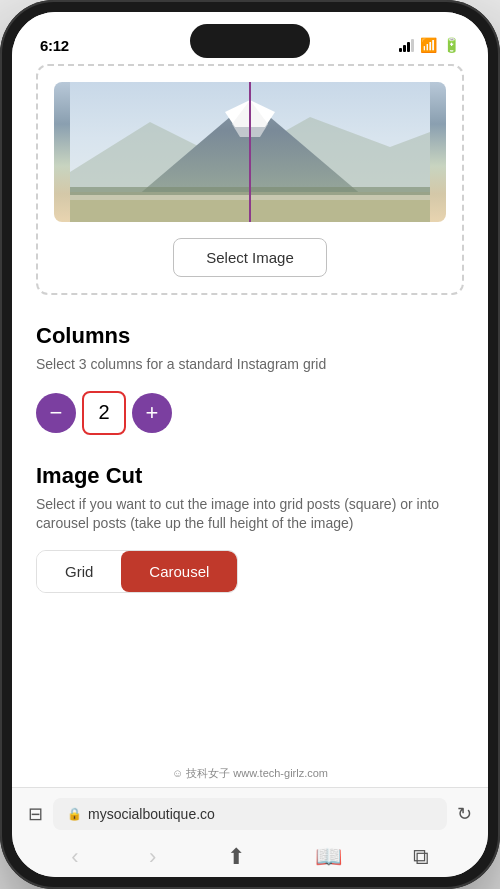  What do you see at coordinates (250, 41) in the screenshot?
I see `dynamic-island` at bounding box center [250, 41].